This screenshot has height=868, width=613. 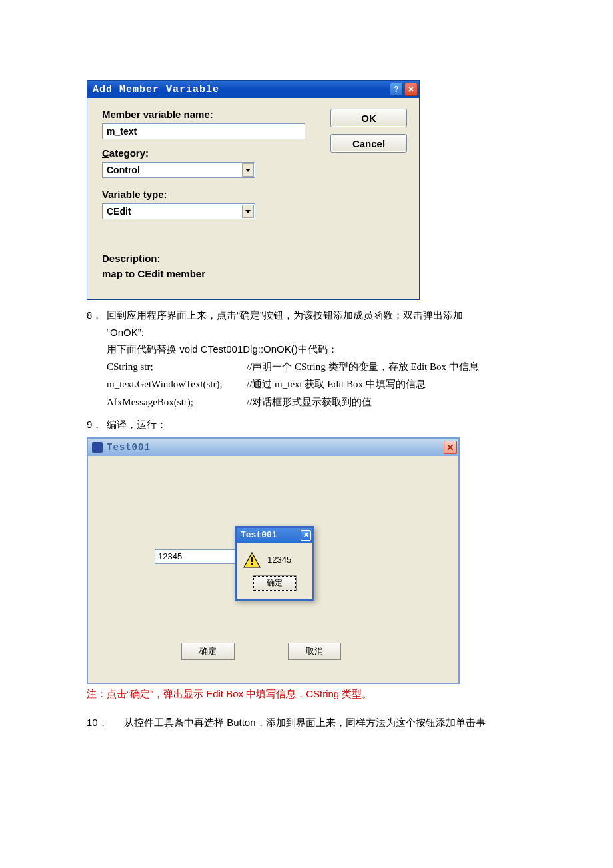 I want to click on help-icon: ?, so click(x=396, y=89).